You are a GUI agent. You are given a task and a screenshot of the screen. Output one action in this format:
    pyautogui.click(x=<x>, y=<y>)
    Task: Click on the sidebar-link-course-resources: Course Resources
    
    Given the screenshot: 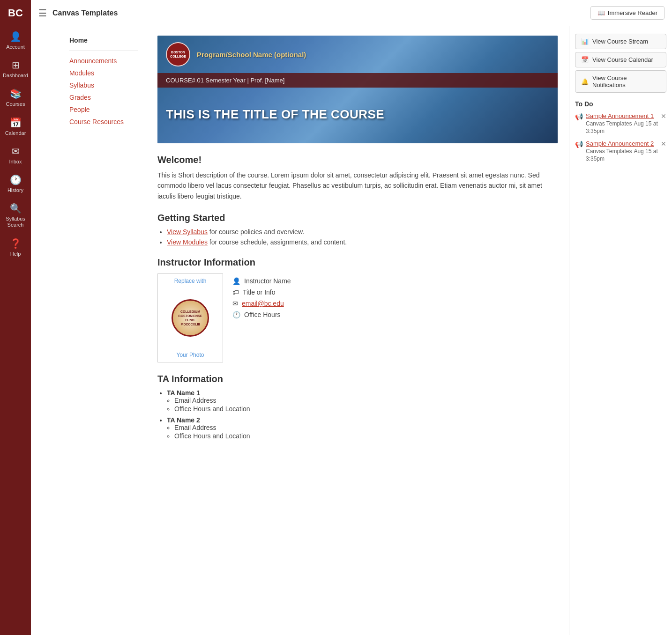 What is the action you would take?
    pyautogui.click(x=104, y=122)
    